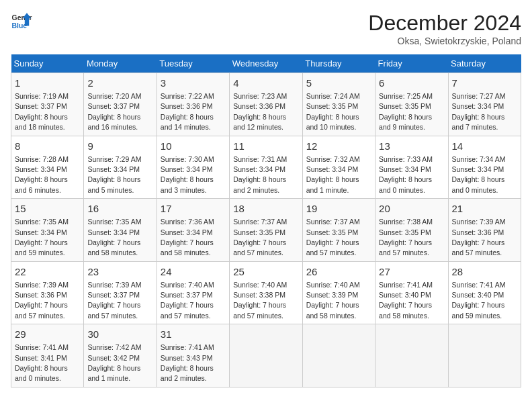 The width and height of the screenshot is (532, 411). I want to click on day-number: 4, so click(266, 83).